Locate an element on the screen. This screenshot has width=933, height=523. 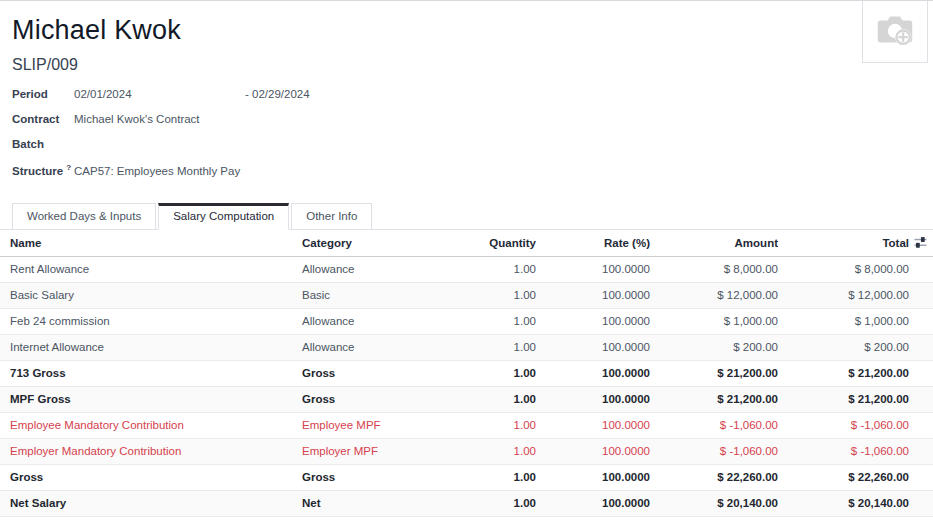
field-contract: Contract Michael Kwok's Contract is located at coordinates (466, 126).